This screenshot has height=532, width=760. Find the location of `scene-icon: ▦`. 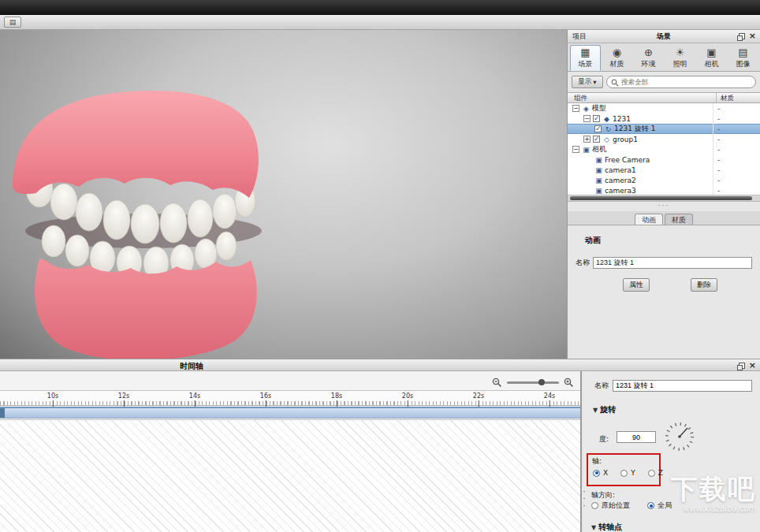

scene-icon: ▦ is located at coordinates (585, 53).